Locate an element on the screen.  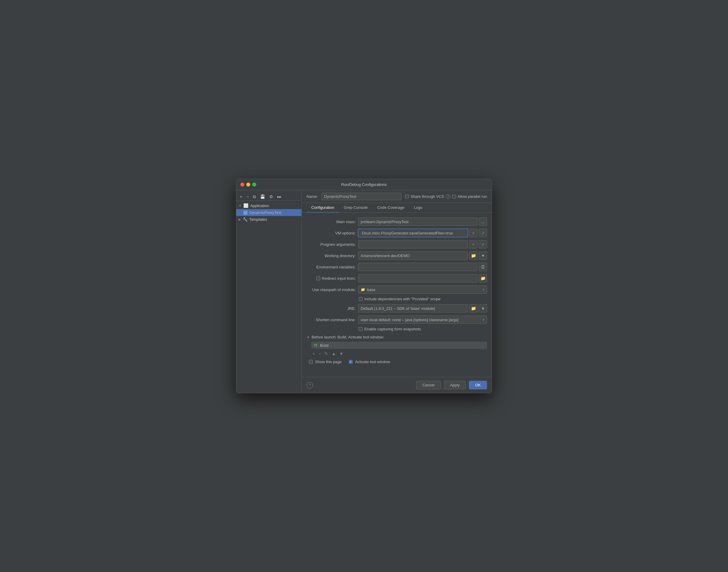
application-icon: ⬜ is located at coordinates (246, 206).